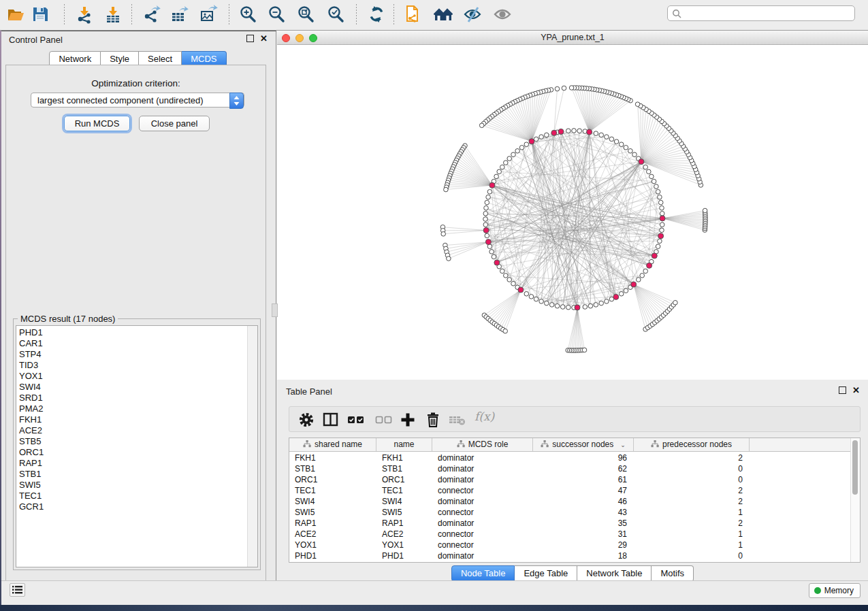 Image resolution: width=868 pixels, height=611 pixels. I want to click on tab-network-table: Network Table, so click(614, 574).